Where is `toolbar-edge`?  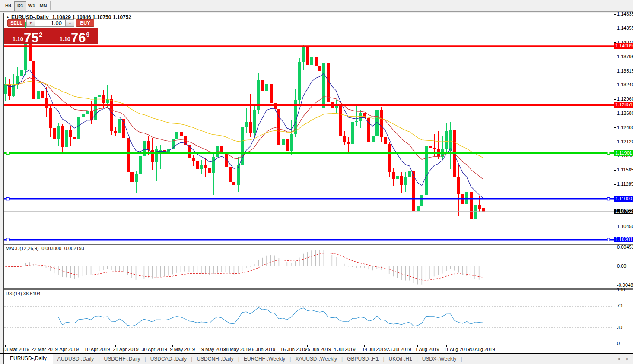 toolbar-edge is located at coordinates (316, 12).